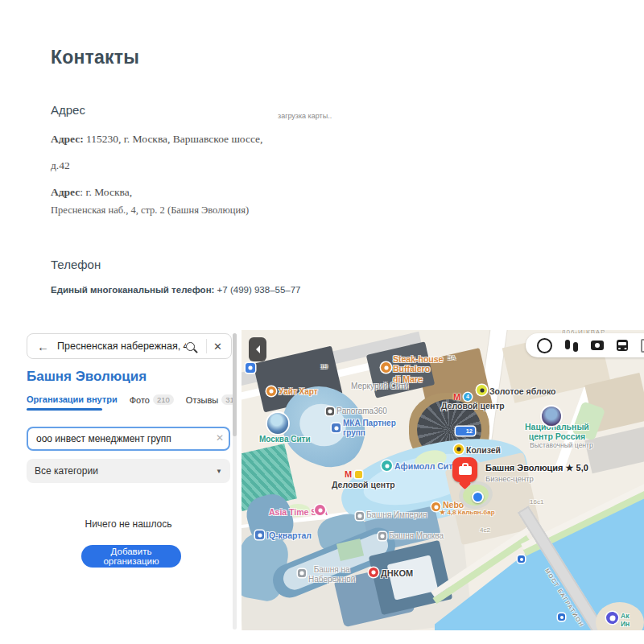  I want to click on address-line-1: Адрес: 115230, г. Москва, Варшавское шос…, so click(156, 139).